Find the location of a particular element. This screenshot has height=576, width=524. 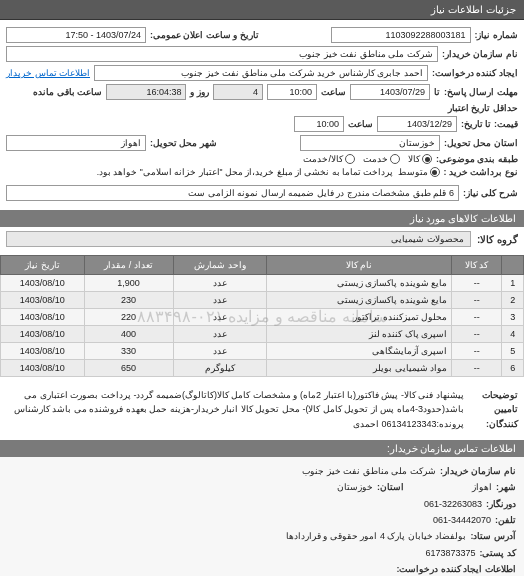

c-fax-value: 061-32263083 is located at coordinates (453, 504).